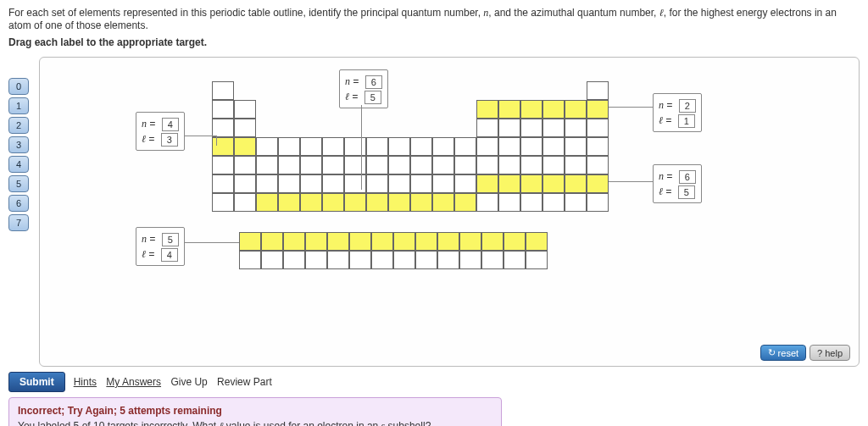 This screenshot has width=868, height=426. Describe the element at coordinates (19, 223) in the screenshot. I see `chip-7: 7` at that location.